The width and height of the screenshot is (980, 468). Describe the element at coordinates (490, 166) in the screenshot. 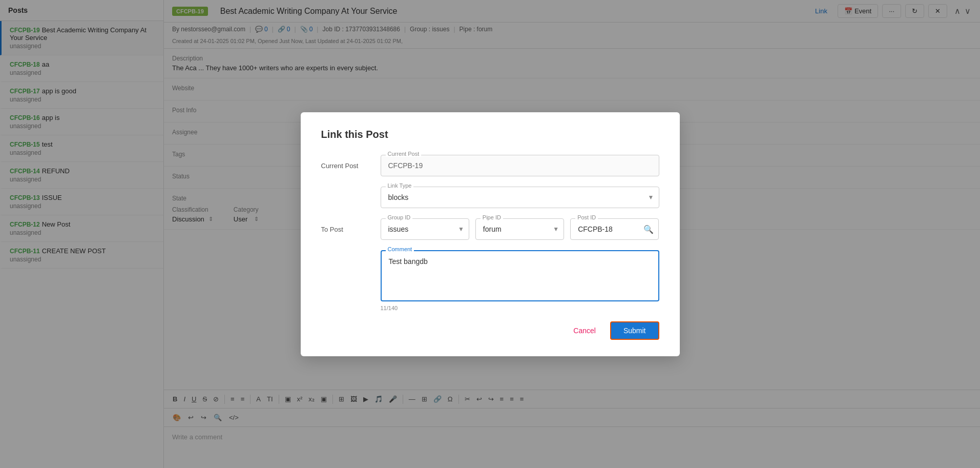

I see `current-post-row: Current Post Current Post` at that location.